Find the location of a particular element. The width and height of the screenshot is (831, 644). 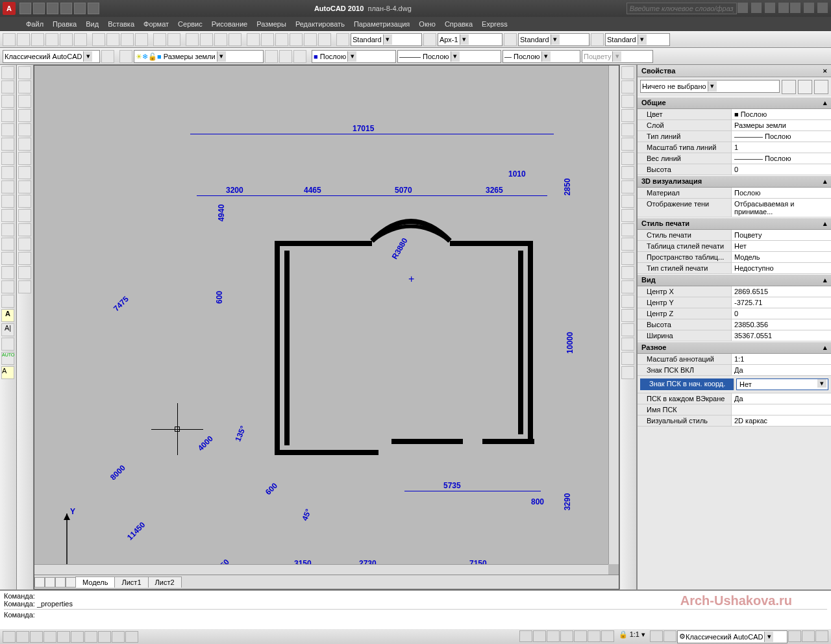

erase-icon is located at coordinates (25, 73).